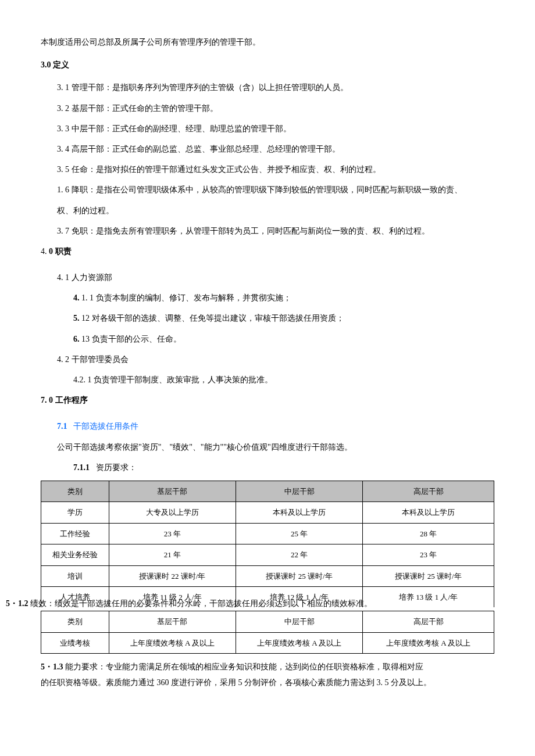  What do you see at coordinates (69, 400) in the screenshot?
I see `section-7-rest: 0 工作程序` at bounding box center [69, 400].